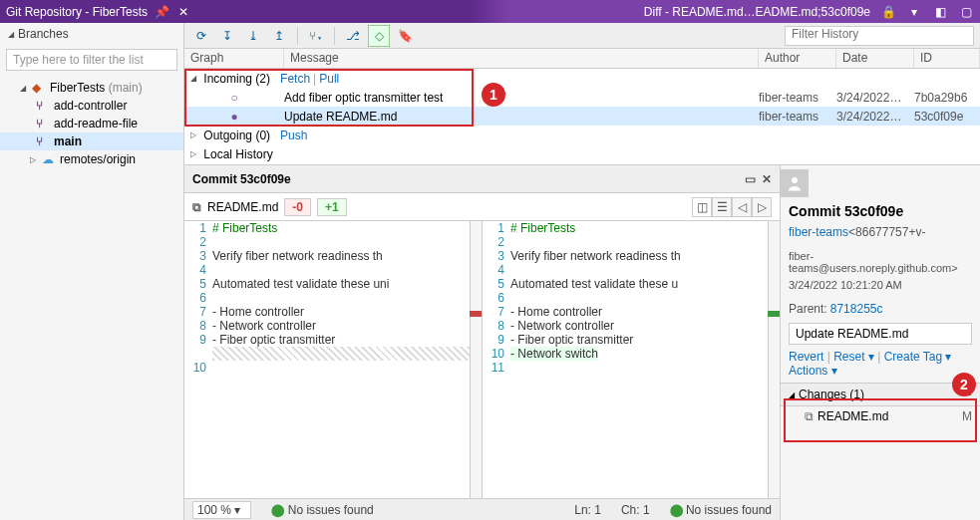  What do you see at coordinates (879, 36) in the screenshot?
I see `filter-history-input` at bounding box center [879, 36].